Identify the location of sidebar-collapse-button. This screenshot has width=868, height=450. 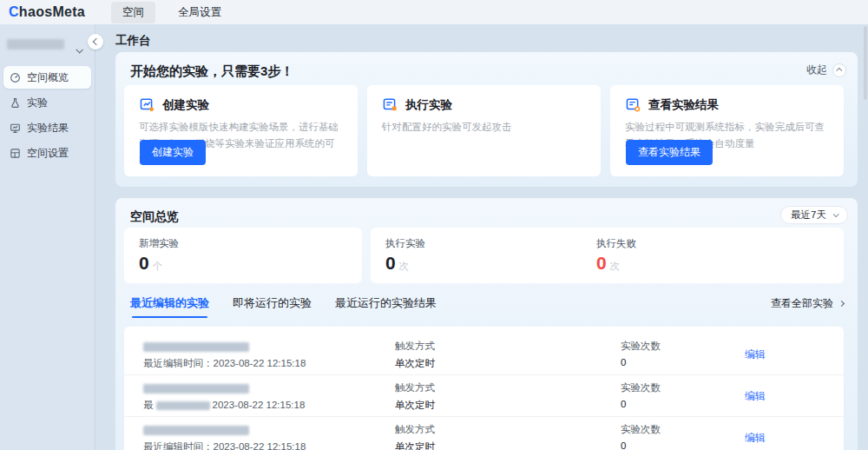
(95, 42).